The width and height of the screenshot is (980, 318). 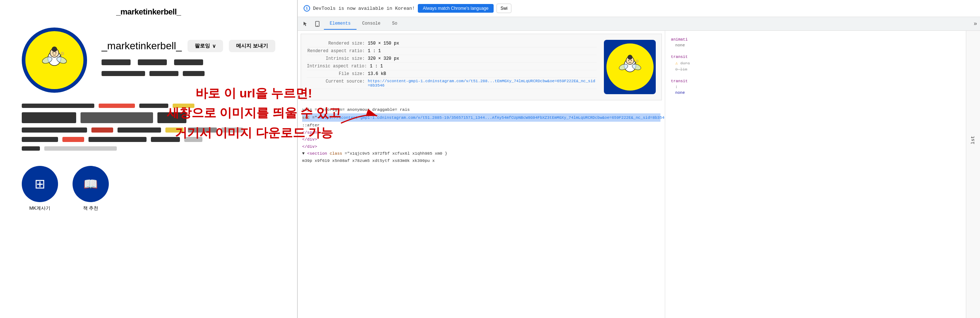 I want to click on intrinsic-size-label: Intrinsic size:, so click(x=336, y=59).